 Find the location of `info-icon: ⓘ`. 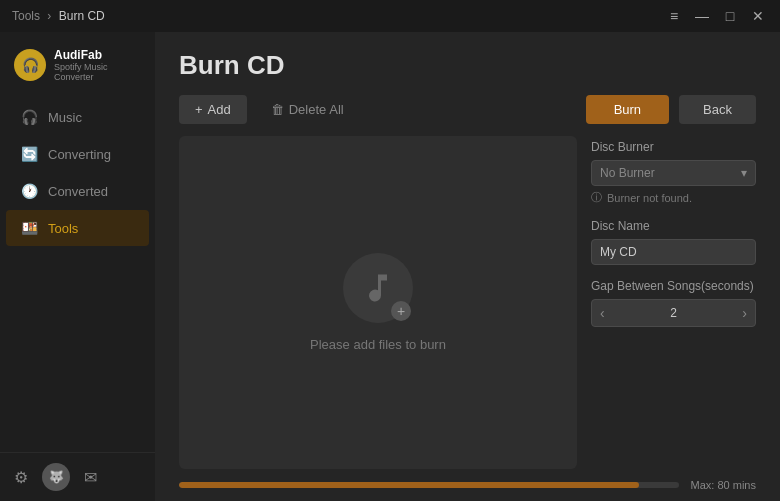

info-icon: ⓘ is located at coordinates (596, 198).